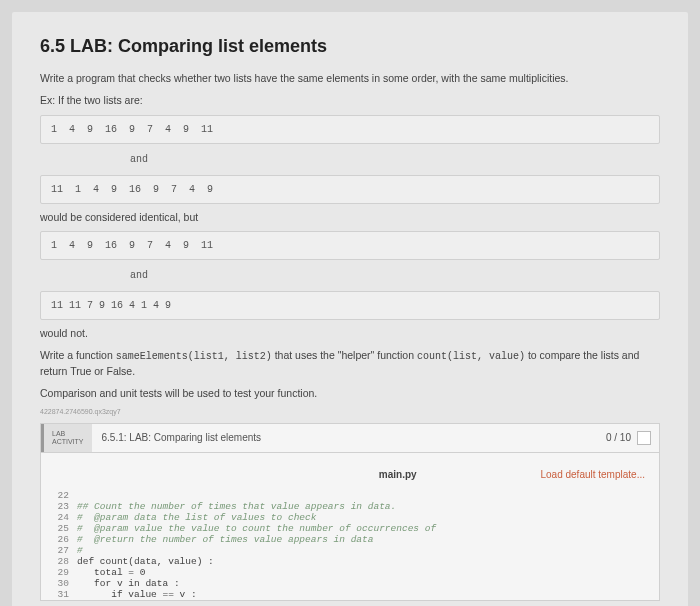  What do you see at coordinates (111, 572) in the screenshot?
I see `code-text: total = 0` at bounding box center [111, 572].